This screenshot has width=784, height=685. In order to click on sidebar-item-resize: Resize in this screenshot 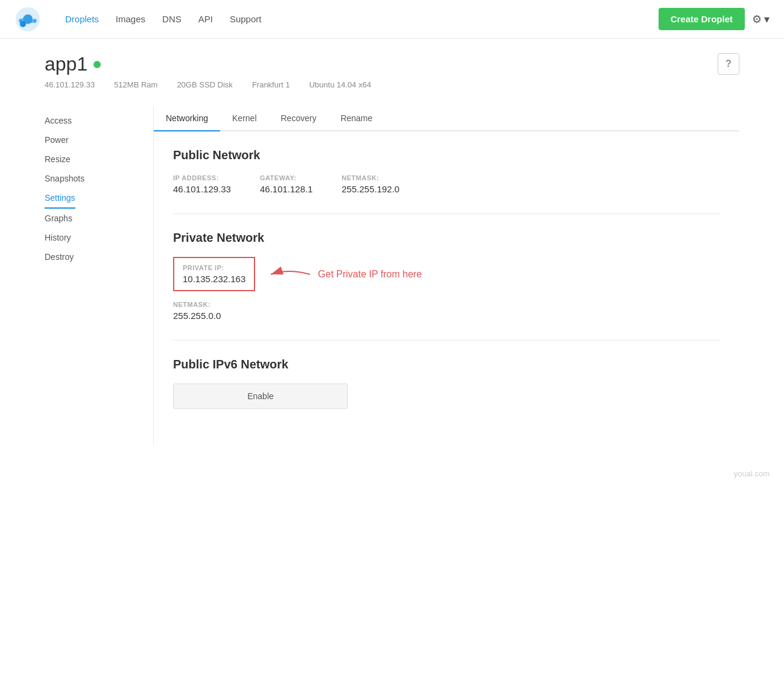, I will do `click(99, 159)`.